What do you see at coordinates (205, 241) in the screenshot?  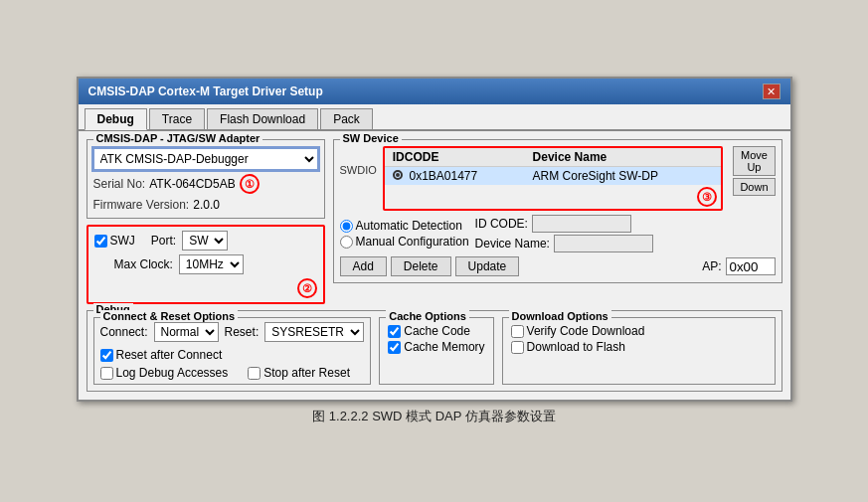 I see `port-select: SW` at bounding box center [205, 241].